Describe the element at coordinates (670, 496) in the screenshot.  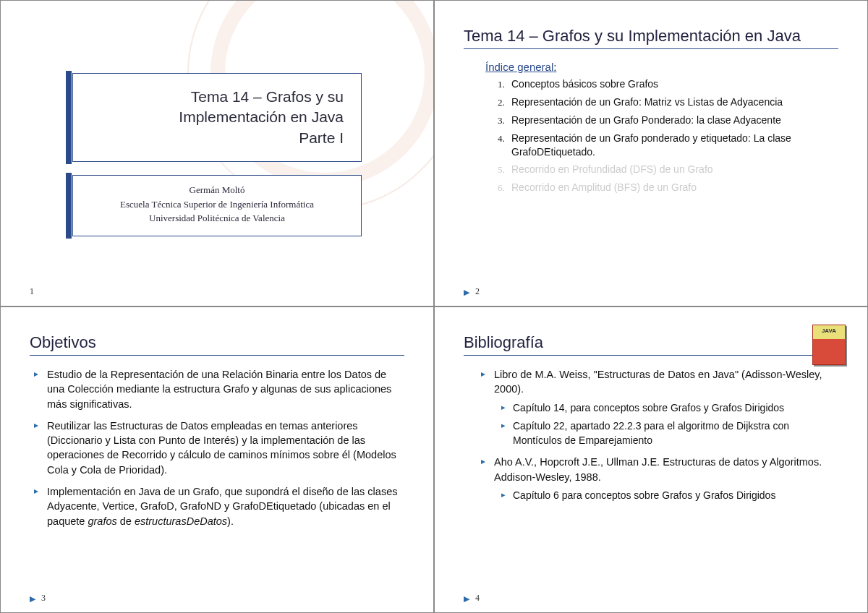
I see `bibliography-sublist: Capítulo 6 para conceptos sobre Grafos y…` at that location.